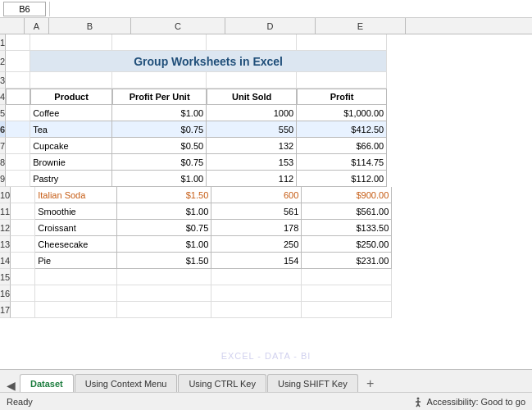  Describe the element at coordinates (361, 26) in the screenshot. I see `col-header-e: E` at that location.